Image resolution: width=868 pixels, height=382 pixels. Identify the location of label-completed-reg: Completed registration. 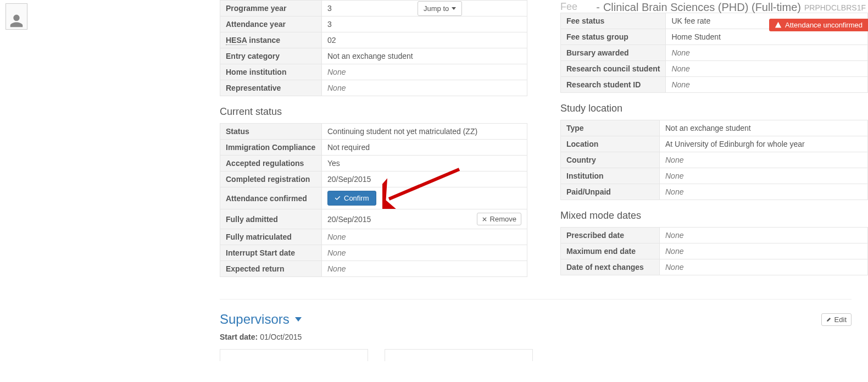
(271, 179).